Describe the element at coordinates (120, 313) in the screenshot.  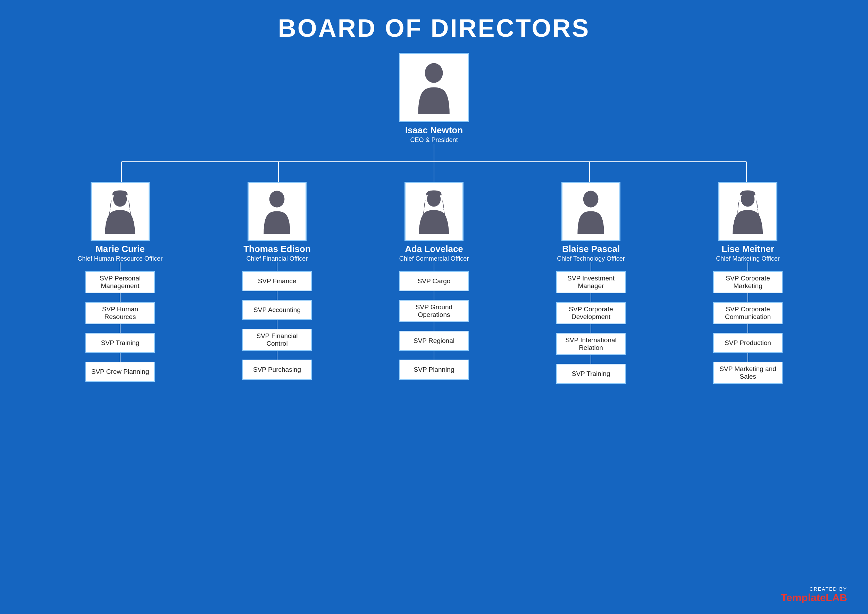
I see `svp-box: SVP Human Resources` at that location.